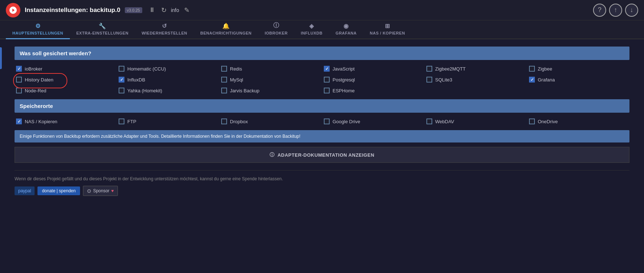 Image resolution: width=644 pixels, height=273 pixels. I want to click on label-javascript: JavaScript, so click(343, 69).